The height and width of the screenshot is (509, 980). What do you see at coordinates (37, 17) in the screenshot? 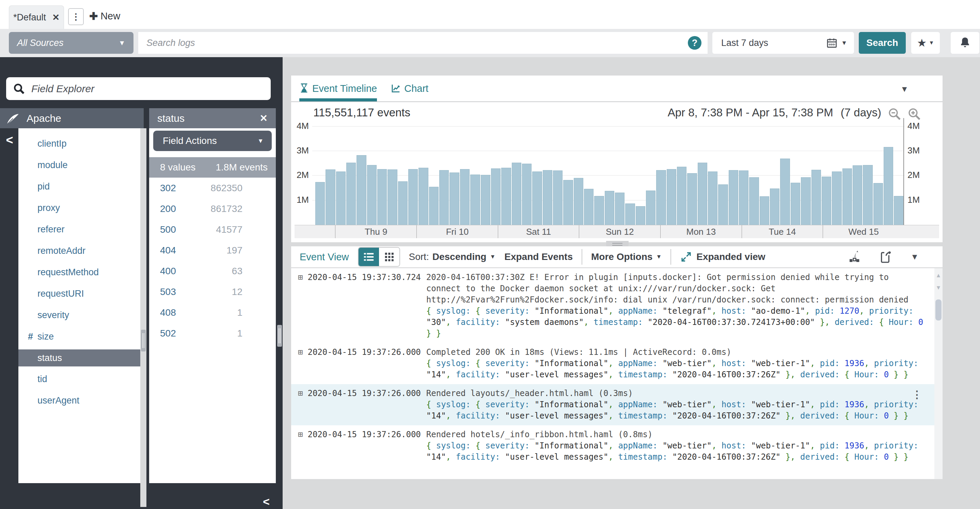
I see `tab-default: *Default ✕` at bounding box center [37, 17].